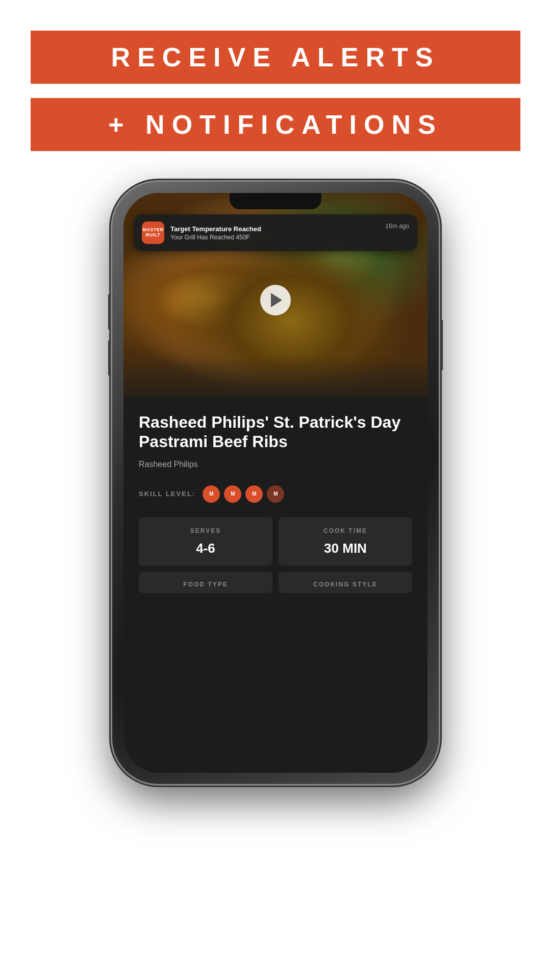  What do you see at coordinates (206, 548) in the screenshot?
I see `serves-value: 4-6` at bounding box center [206, 548].